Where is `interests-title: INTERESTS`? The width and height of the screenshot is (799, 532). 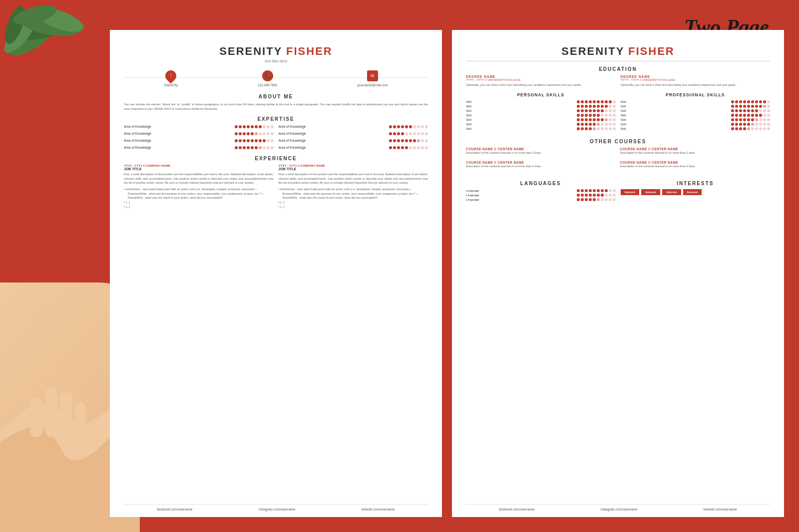
interests-title: INTERESTS is located at coordinates (696, 184).